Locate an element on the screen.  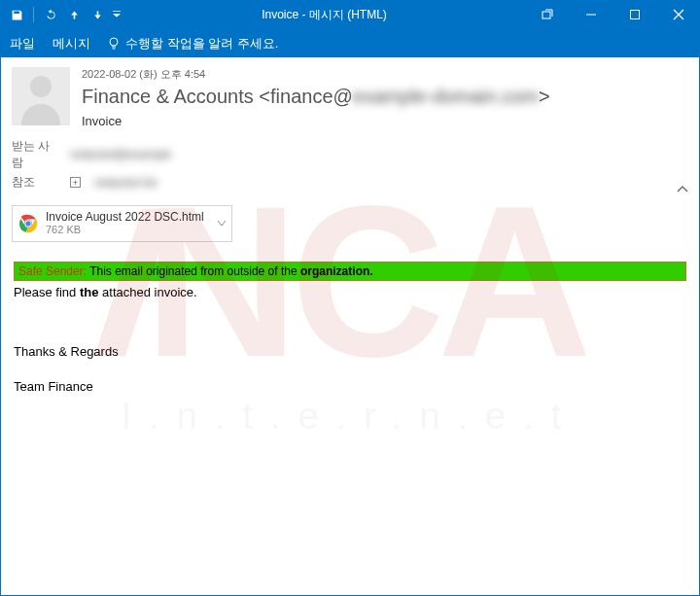
chrome-html-icon is located at coordinates (28, 224).